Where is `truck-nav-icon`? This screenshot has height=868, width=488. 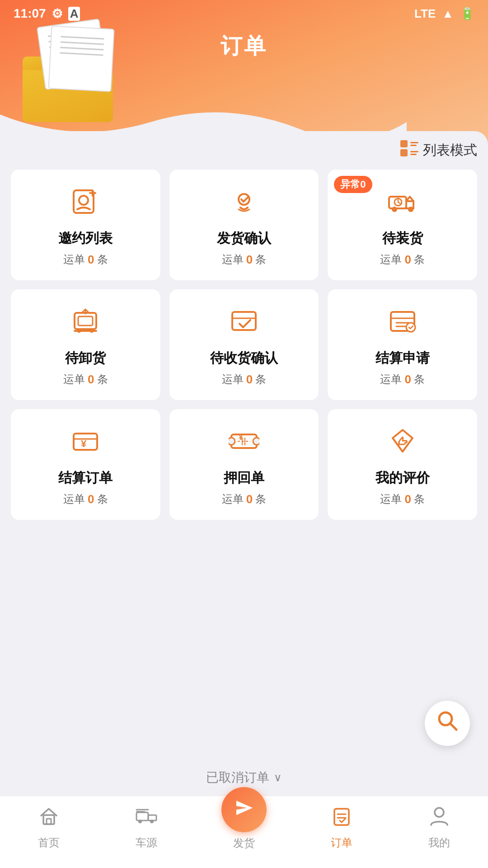 truck-nav-icon is located at coordinates (146, 818).